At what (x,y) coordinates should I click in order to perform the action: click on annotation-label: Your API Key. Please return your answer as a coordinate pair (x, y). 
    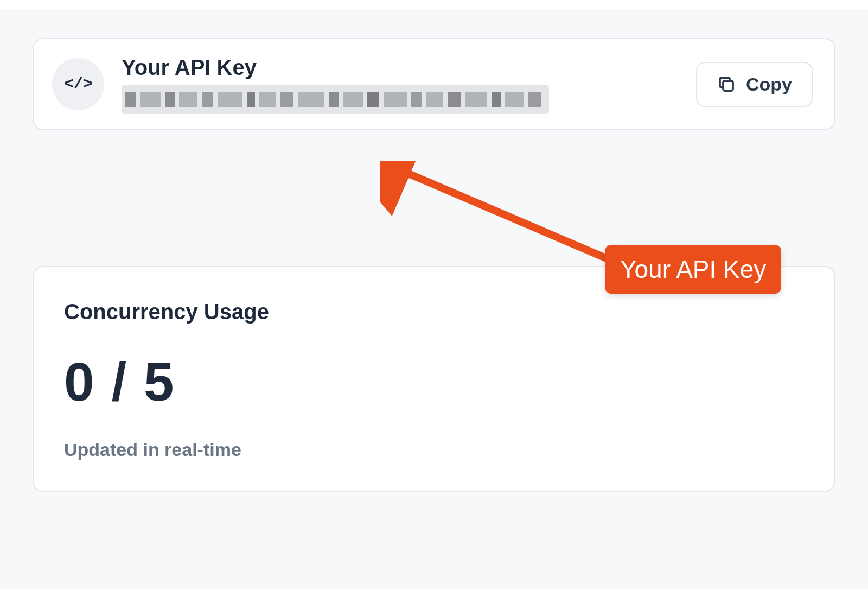
    Looking at the image, I should click on (693, 269).